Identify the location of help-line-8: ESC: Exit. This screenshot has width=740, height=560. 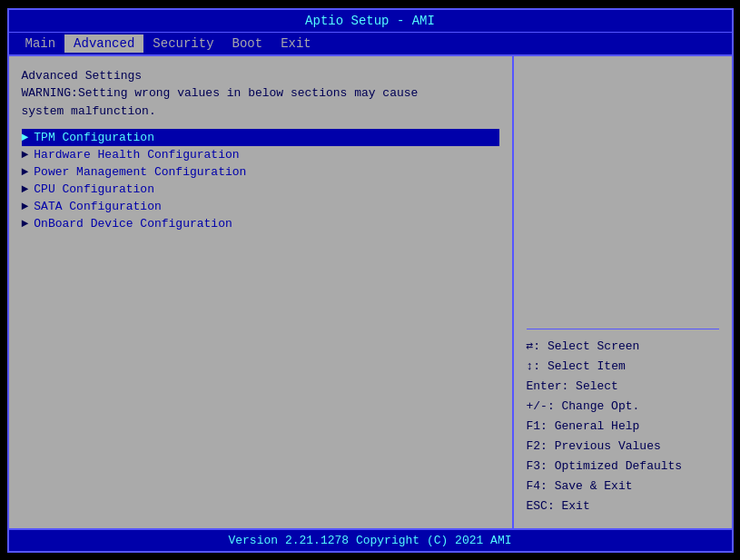
(623, 506).